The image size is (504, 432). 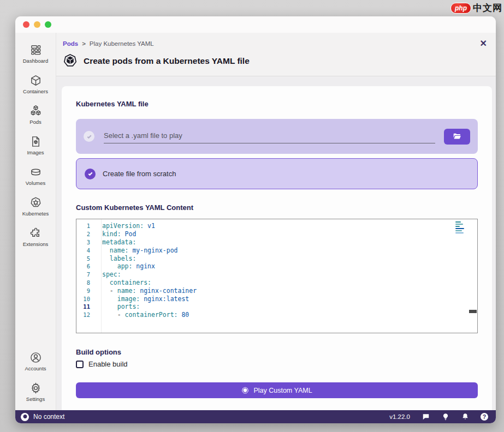 What do you see at coordinates (25, 417) in the screenshot?
I see `context-icon` at bounding box center [25, 417].